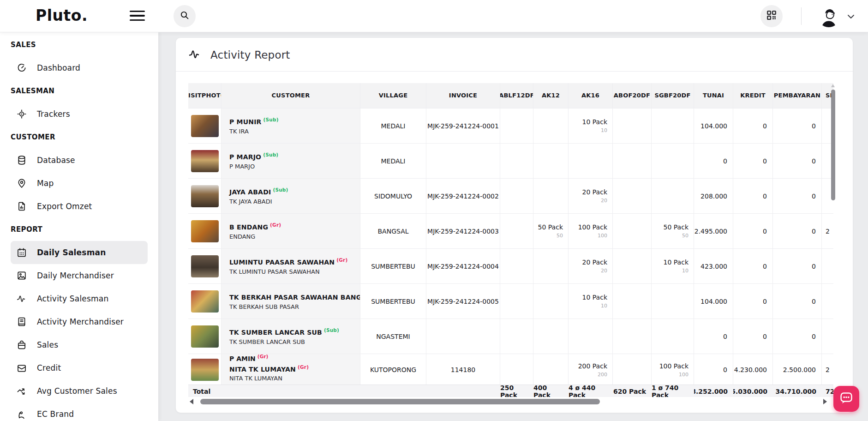 Image resolution: width=868 pixels, height=421 pixels. I want to click on cell-customer: P MARJO(Sub) P MARJO, so click(291, 161).